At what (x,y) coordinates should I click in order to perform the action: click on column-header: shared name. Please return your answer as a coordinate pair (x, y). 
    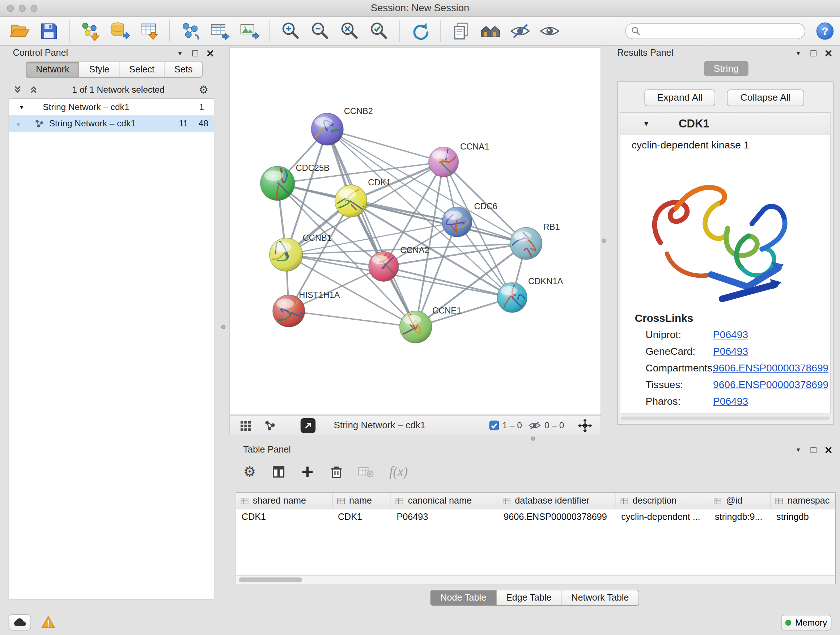
    Looking at the image, I should click on (284, 501).